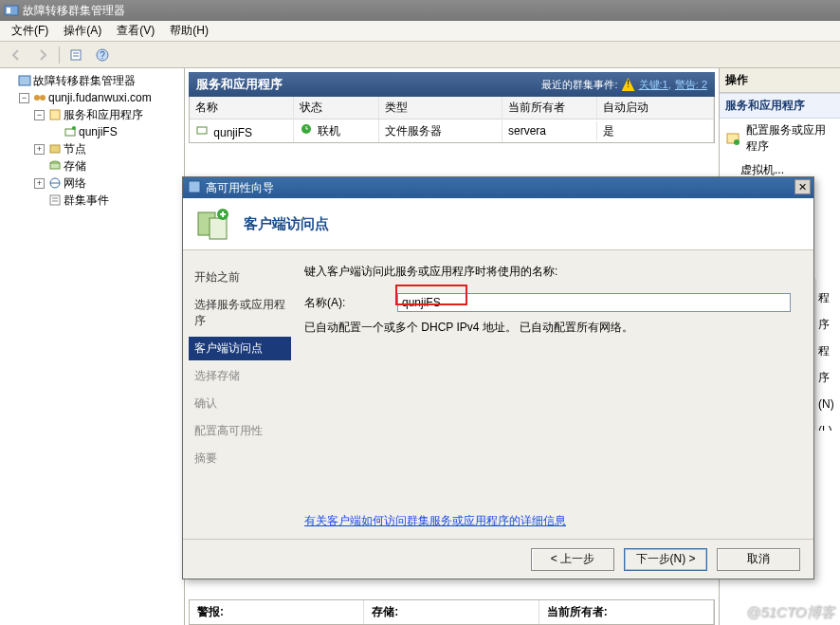  I want to click on name-input, so click(593, 303).